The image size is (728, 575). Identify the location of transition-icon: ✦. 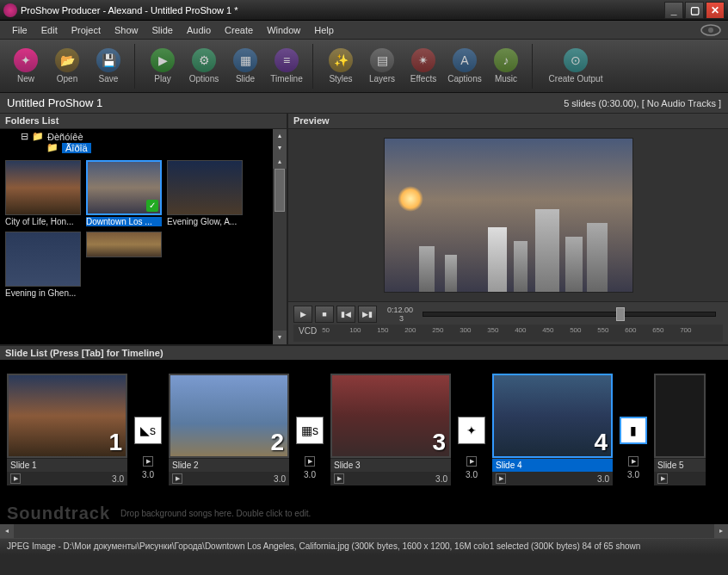
(472, 430).